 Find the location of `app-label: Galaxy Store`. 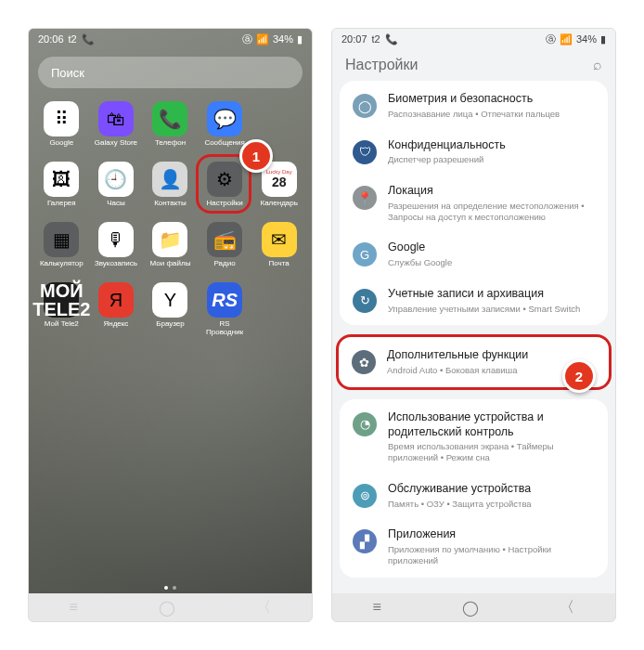

app-label: Galaxy Store is located at coordinates (116, 148).